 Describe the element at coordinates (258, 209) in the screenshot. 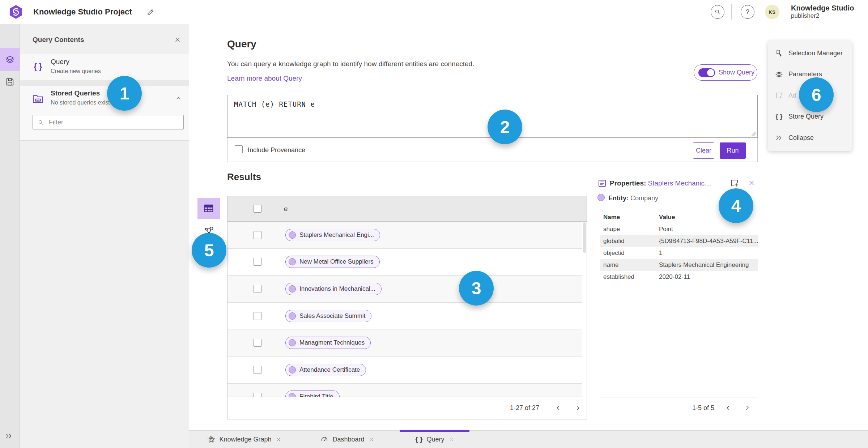

I see `select-all-checkbox` at that location.